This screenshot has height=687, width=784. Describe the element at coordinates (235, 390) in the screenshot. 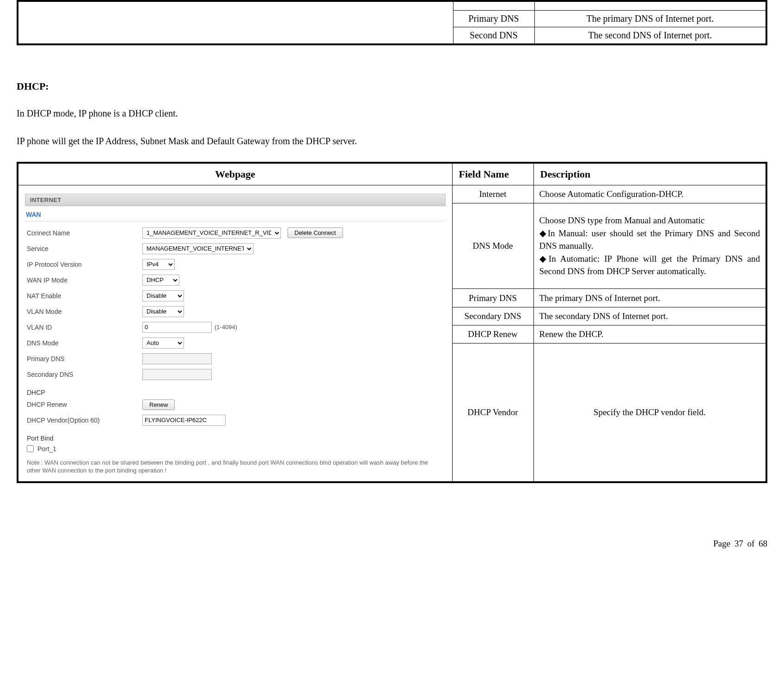

I see `dhcp-subhead: DHCP` at that location.